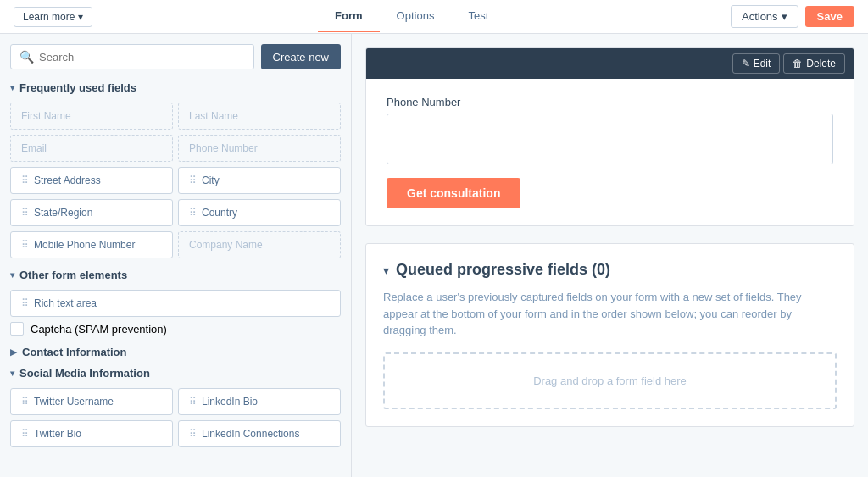 Image resolution: width=868 pixels, height=477 pixels. I want to click on phone-number-input-display, so click(610, 139).